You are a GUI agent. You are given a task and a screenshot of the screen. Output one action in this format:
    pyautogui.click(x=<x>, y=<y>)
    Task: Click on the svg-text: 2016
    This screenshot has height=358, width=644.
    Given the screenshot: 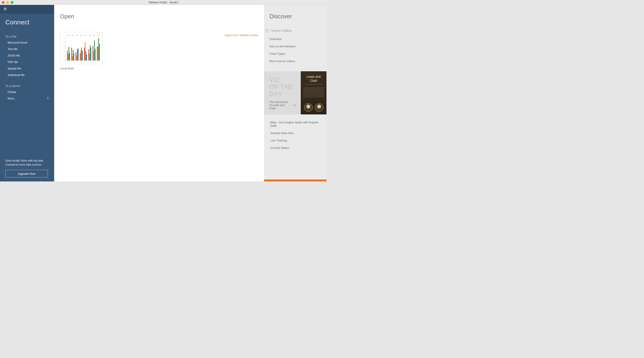 What is the action you would take?
    pyautogui.click(x=94, y=35)
    